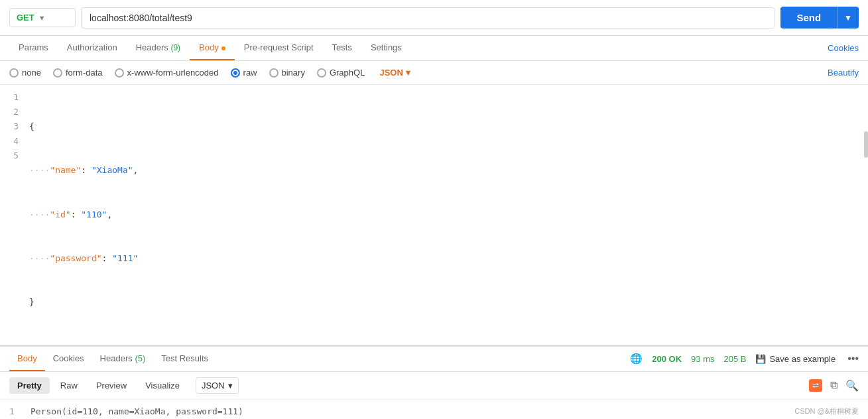 The width and height of the screenshot is (868, 419). I want to click on response-time: 93 ms, so click(703, 359).